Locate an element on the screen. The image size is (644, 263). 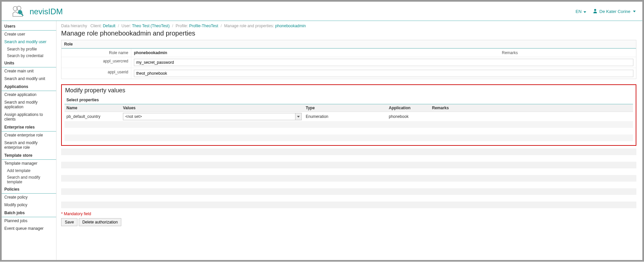
col-type: Type is located at coordinates (345, 108).